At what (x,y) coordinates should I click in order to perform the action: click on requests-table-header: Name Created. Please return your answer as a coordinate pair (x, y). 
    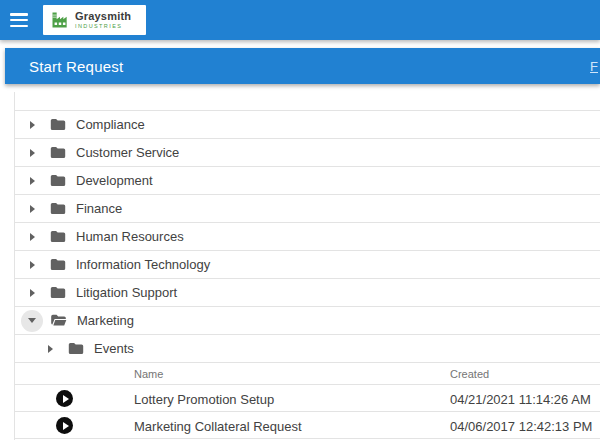
    Looking at the image, I should click on (308, 374).